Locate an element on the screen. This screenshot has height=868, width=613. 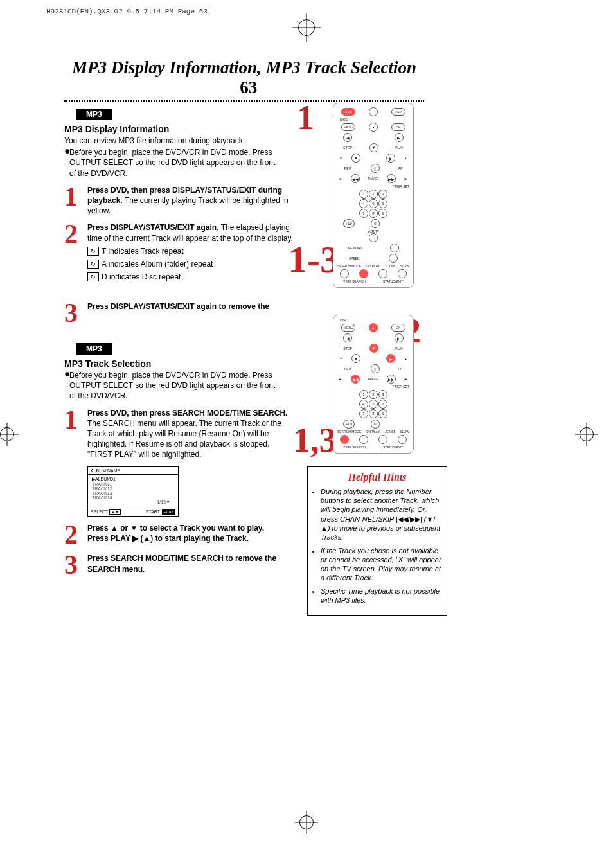
left-crop-mark is located at coordinates (7, 434).